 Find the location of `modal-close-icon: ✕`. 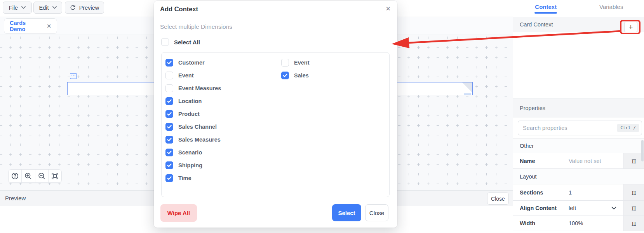

modal-close-icon: ✕ is located at coordinates (388, 9).